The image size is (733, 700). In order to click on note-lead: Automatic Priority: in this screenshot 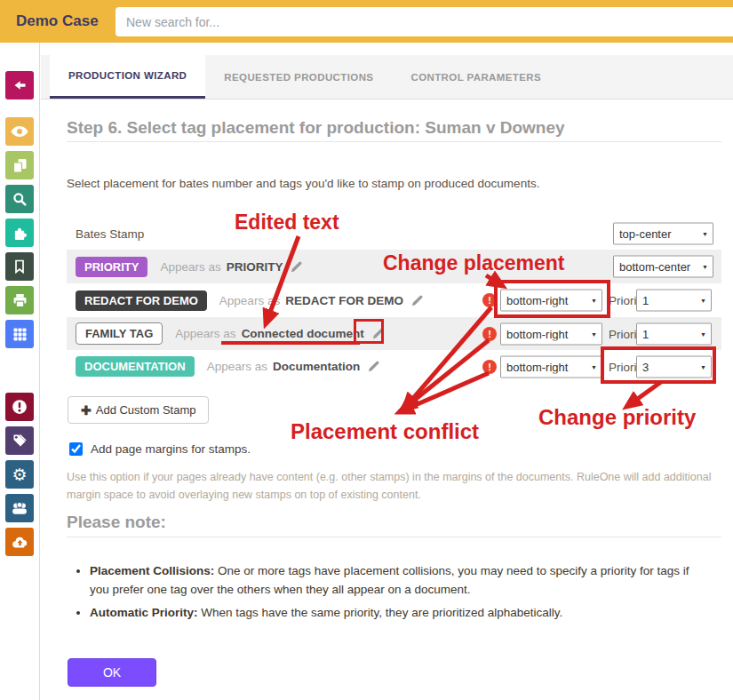, I will do `click(144, 613)`.